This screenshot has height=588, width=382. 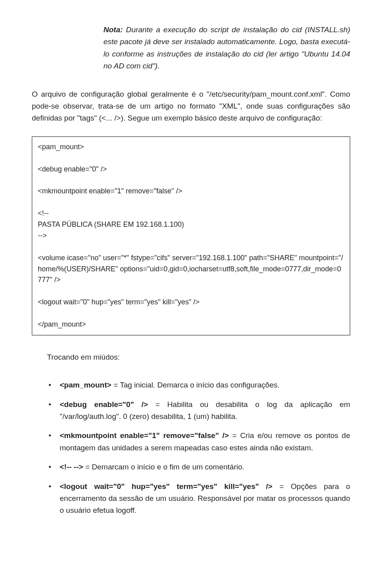 What do you see at coordinates (199, 442) in the screenshot?
I see `list-item: <mkmountpoint enable="1" remove="false" …` at bounding box center [199, 442].